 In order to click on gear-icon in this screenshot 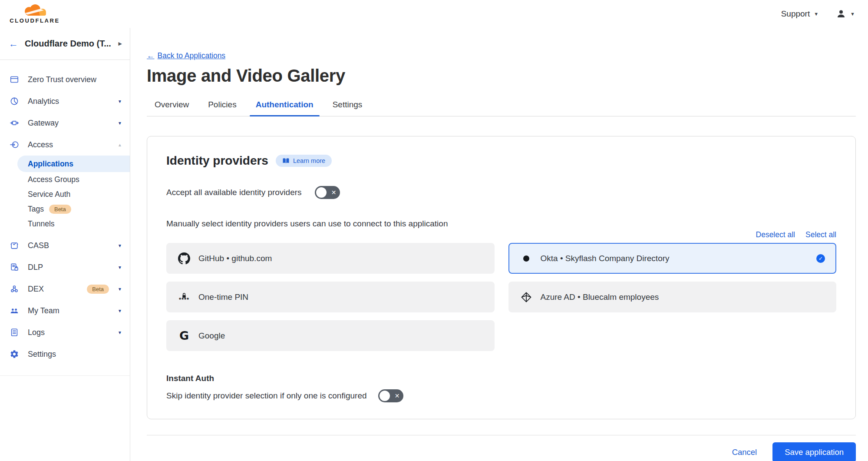, I will do `click(14, 354)`.